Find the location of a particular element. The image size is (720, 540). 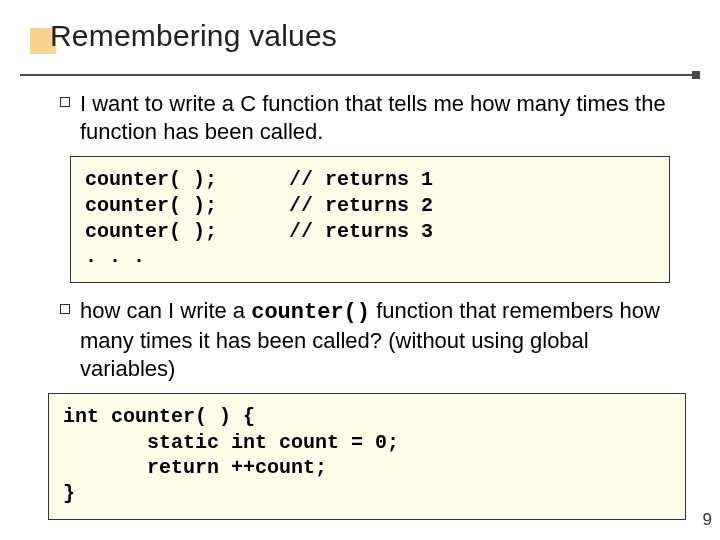

bullet-item-2: how can I write a counter() function tha… is located at coordinates (370, 340).